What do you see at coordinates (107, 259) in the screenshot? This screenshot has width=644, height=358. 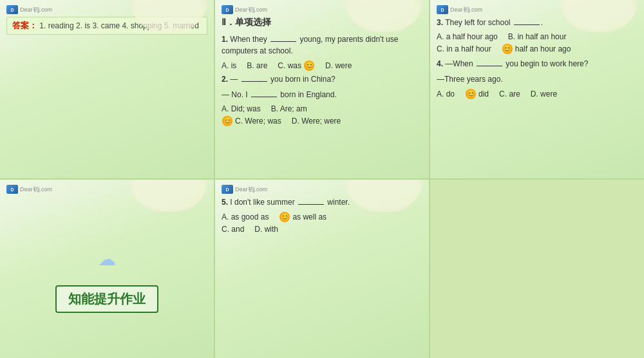 I see `cloud-decoration: ☁` at bounding box center [107, 259].